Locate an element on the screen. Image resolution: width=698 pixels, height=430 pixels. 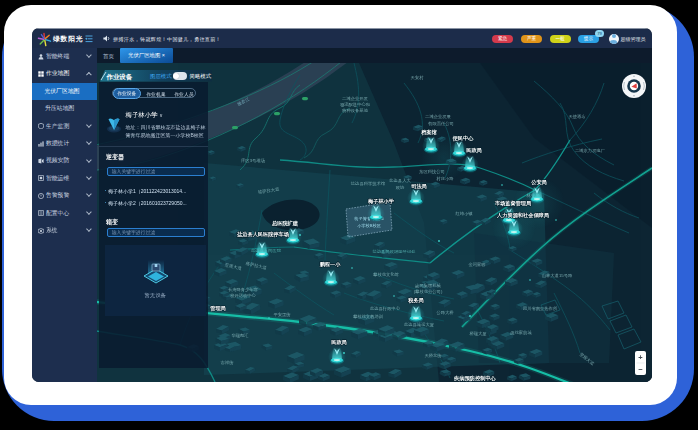
svg-text: 攀枝花文化馆 is located at coordinates (386, 274).